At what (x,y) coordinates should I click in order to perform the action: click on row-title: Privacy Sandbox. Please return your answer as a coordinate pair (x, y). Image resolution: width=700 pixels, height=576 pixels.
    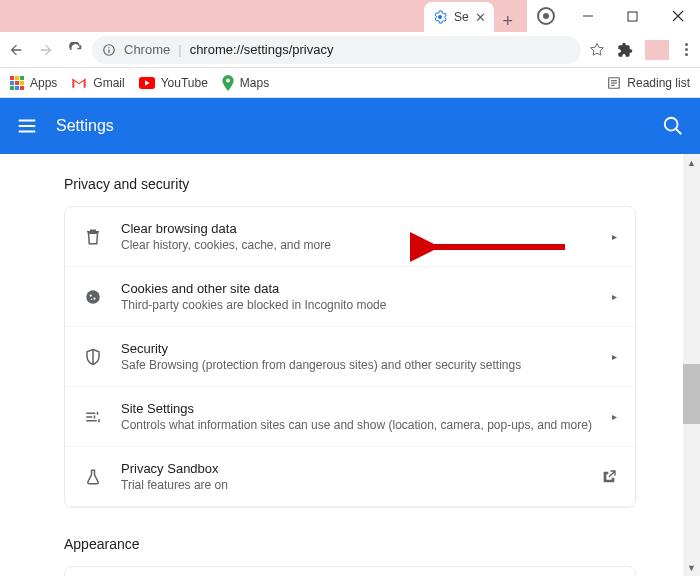
    Looking at the image, I should click on (352, 468).